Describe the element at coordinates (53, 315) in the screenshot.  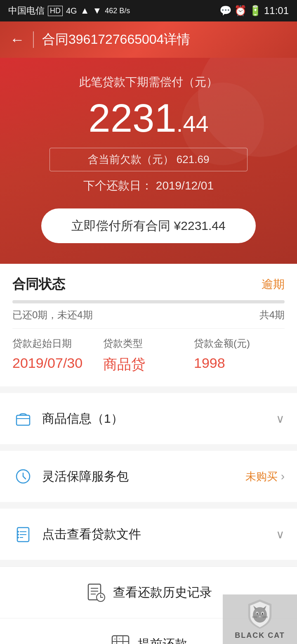
I see `paid-label: 已还0期，未还4期` at that location.